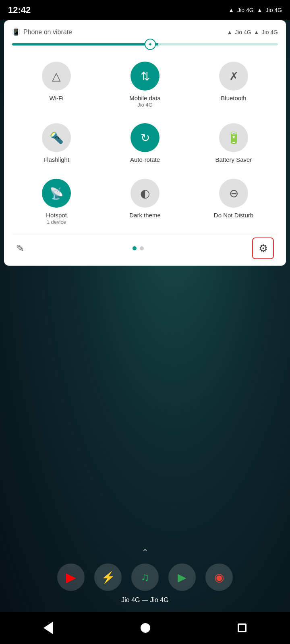 This screenshot has height=644, width=290. What do you see at coordinates (145, 577) in the screenshot?
I see `spotify-icon: ♫` at bounding box center [145, 577].